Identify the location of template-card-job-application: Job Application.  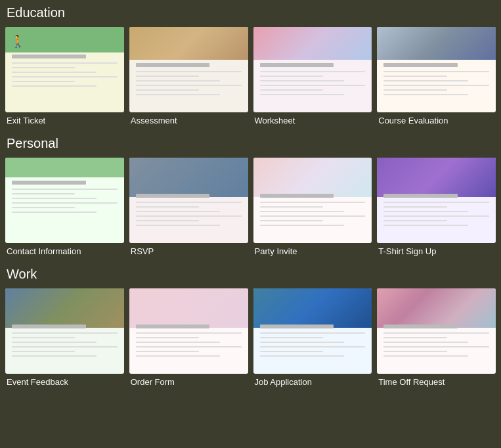
(313, 338).